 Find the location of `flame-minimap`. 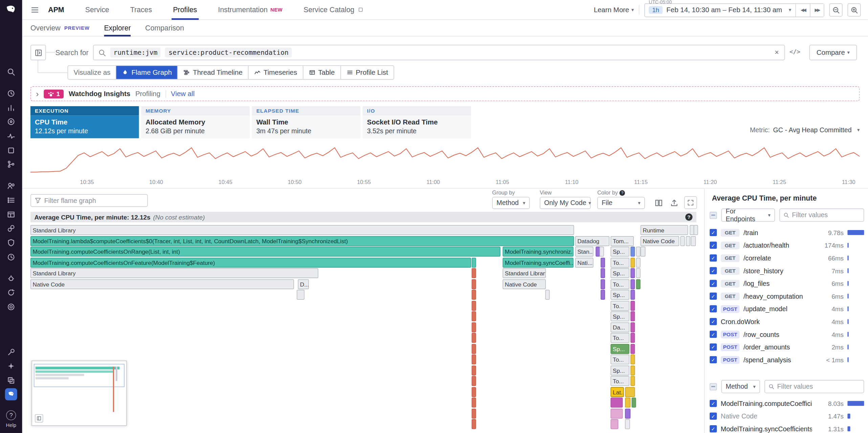

flame-minimap is located at coordinates (79, 393).